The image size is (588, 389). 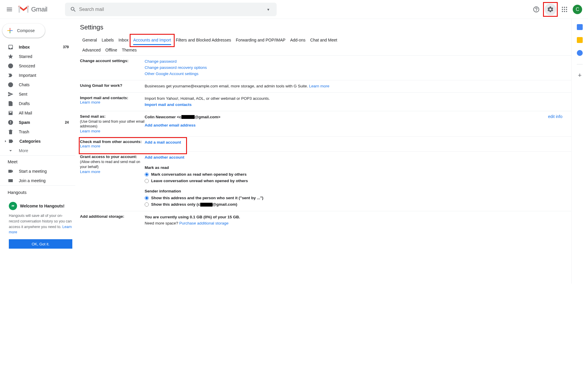 I want to click on important-icon, so click(x=11, y=75).